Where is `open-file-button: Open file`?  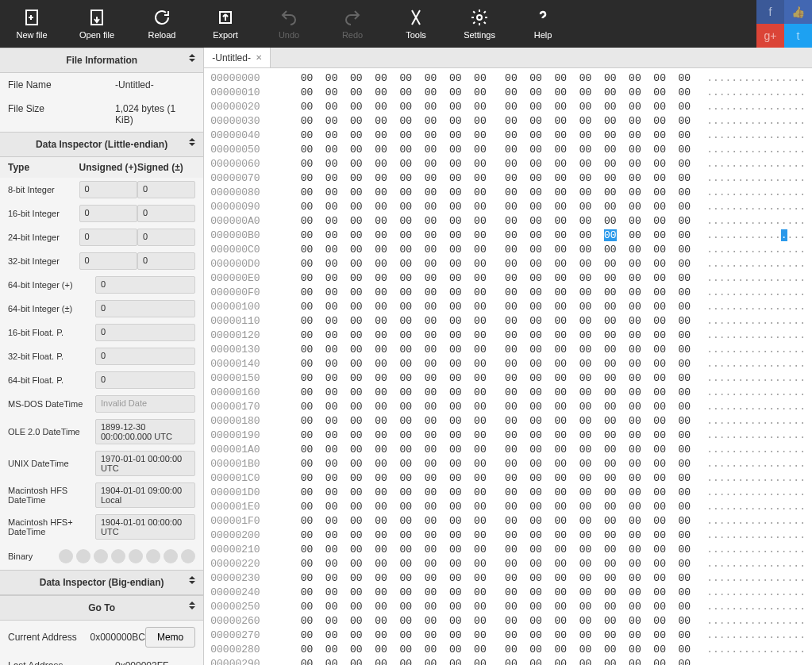
open-file-button: Open file is located at coordinates (97, 24).